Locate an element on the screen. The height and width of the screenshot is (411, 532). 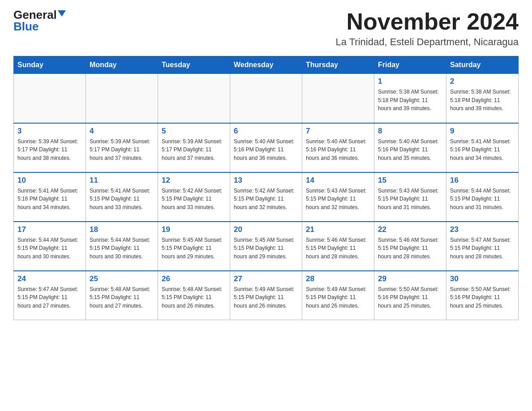
logo-triangle-icon is located at coordinates (62, 13).